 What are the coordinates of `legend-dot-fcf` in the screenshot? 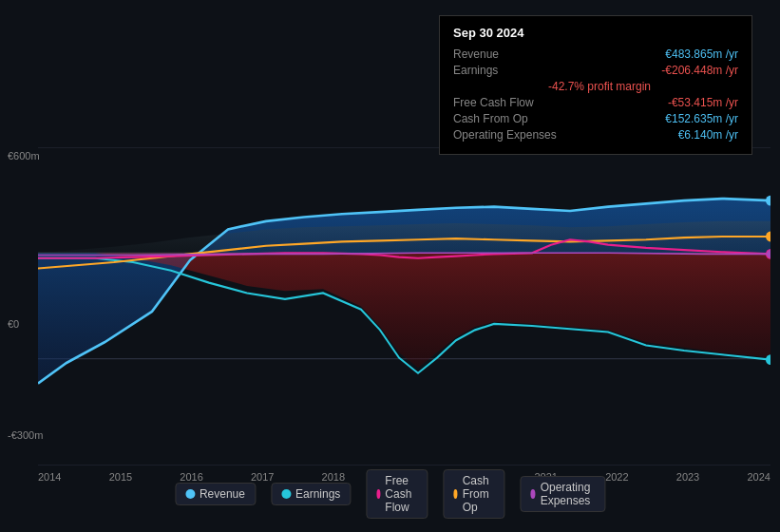 It's located at (378, 494).